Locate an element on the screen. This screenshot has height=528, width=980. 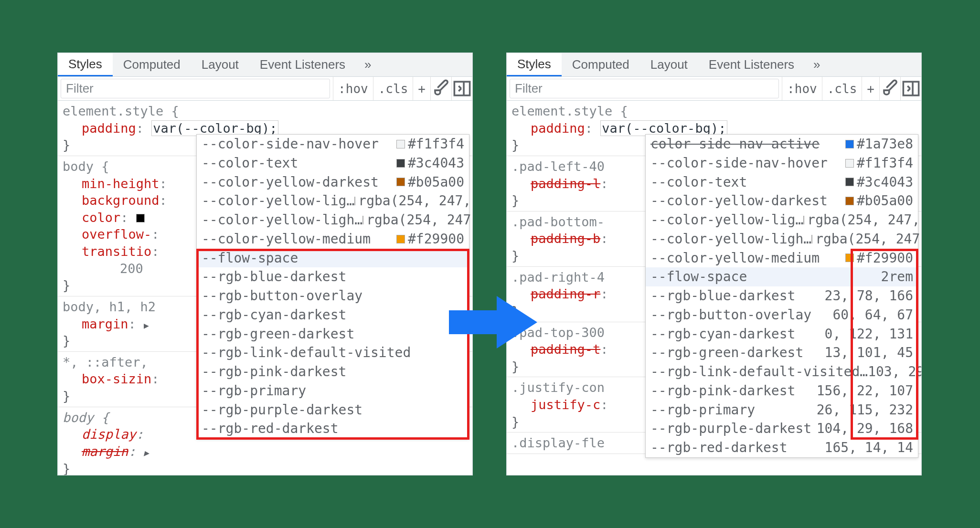
css-prop: justify-c is located at coordinates (565, 405).